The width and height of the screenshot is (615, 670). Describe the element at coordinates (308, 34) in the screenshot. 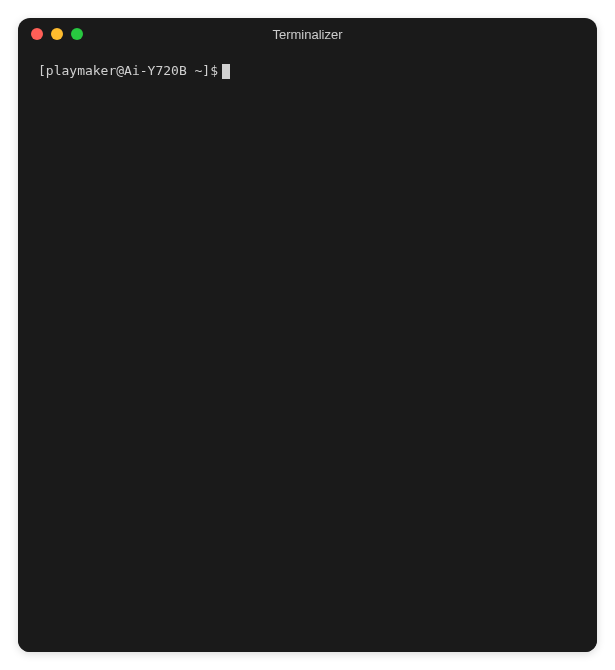

I see `window-title: Terminalizer` at that location.